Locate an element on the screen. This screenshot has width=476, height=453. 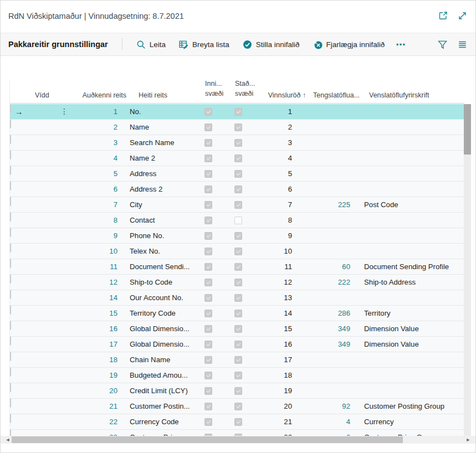
relation-table-caption: Dimension Value is located at coordinates (413, 344).